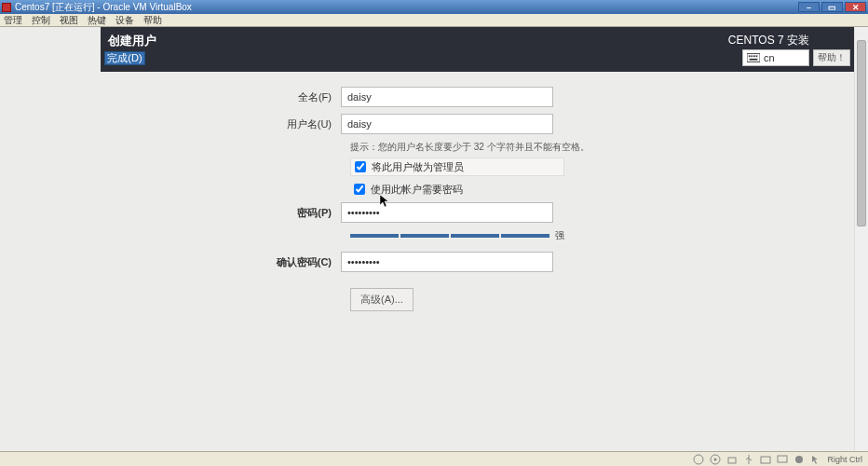  I want to click on host-key-label: Right Ctrl, so click(845, 459).